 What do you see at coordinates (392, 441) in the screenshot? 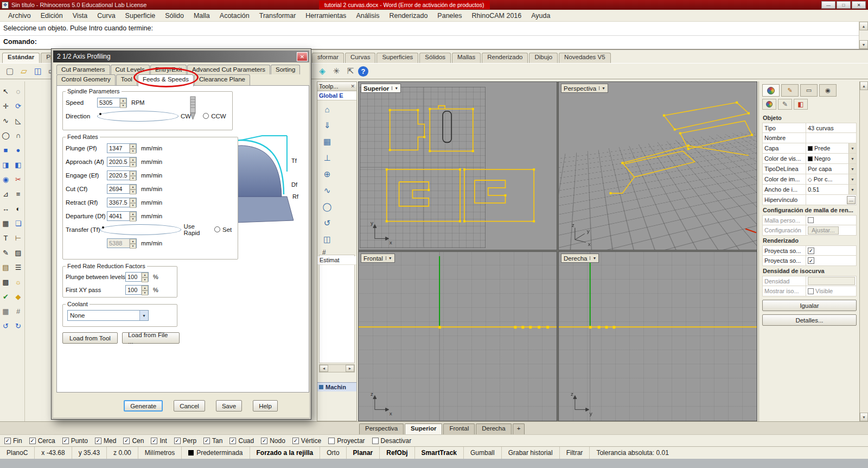
I see `osnap-item: Desactivar` at bounding box center [392, 441].